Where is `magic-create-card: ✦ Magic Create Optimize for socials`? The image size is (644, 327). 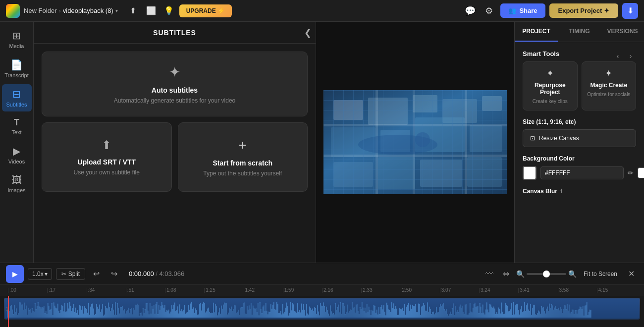 magic-create-card: ✦ Magic Create Optimize for socials is located at coordinates (609, 86).